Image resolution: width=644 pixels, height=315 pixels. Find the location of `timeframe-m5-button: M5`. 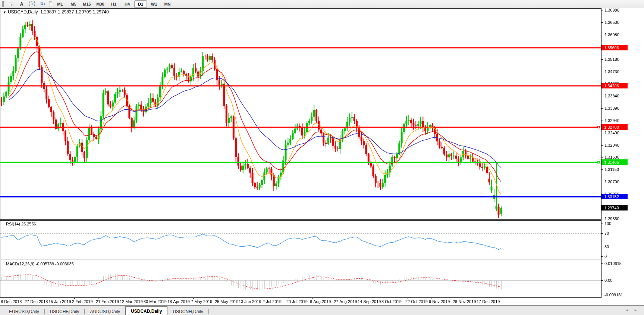

timeframe-m5-button: M5 is located at coordinates (73, 4).